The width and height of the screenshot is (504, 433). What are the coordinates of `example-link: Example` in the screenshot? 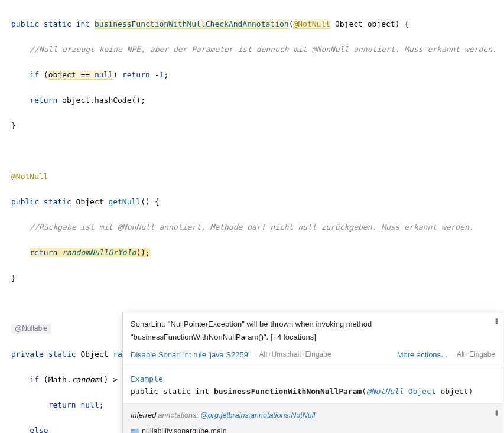 It's located at (147, 379).